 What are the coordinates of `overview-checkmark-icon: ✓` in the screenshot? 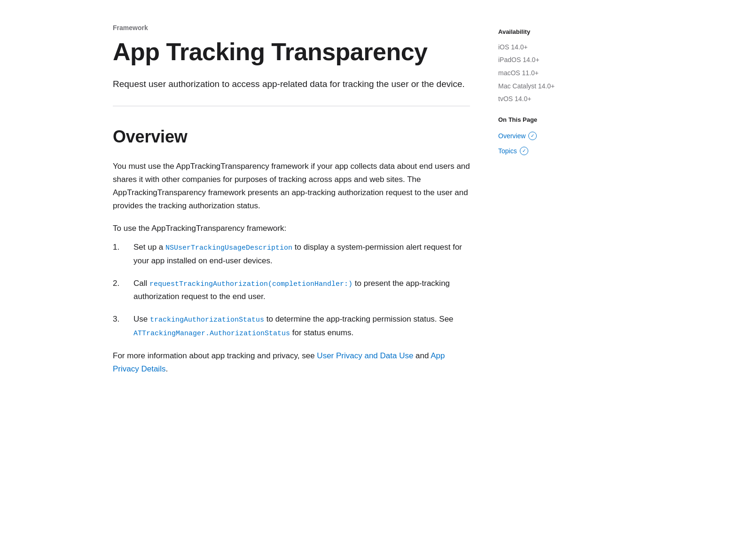 It's located at (533, 136).